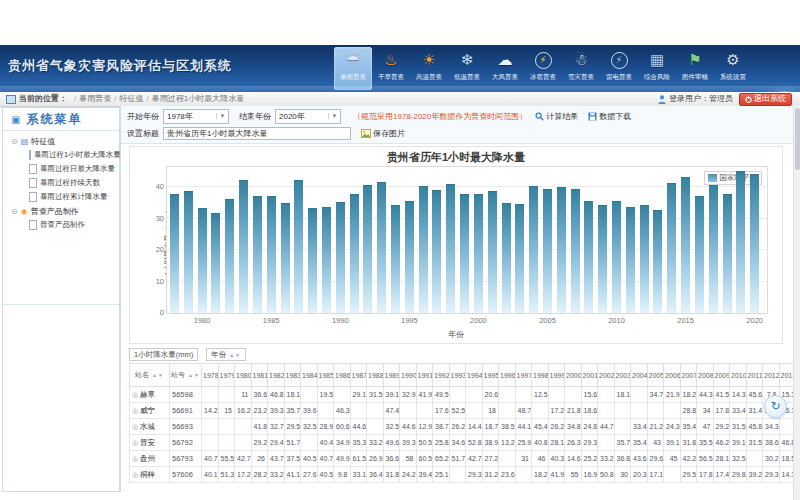  I want to click on toolbar-item-雪灾普查: ☃雪灾普查, so click(581, 68).